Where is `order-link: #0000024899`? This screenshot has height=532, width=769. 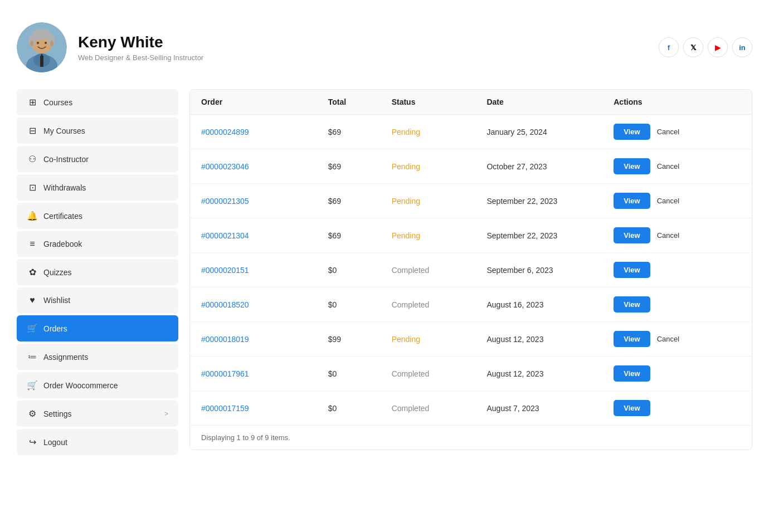 order-link: #0000024899 is located at coordinates (225, 132).